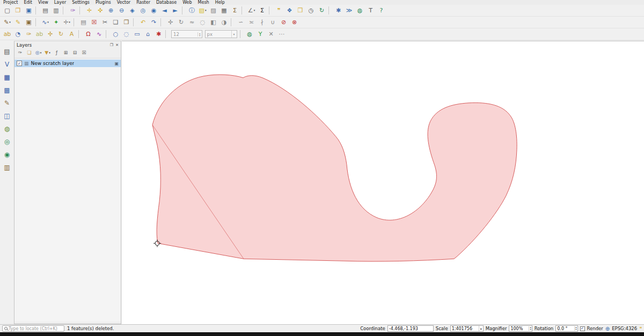  Describe the element at coordinates (214, 11) in the screenshot. I see `deselect-features-icon: ▨` at that location.